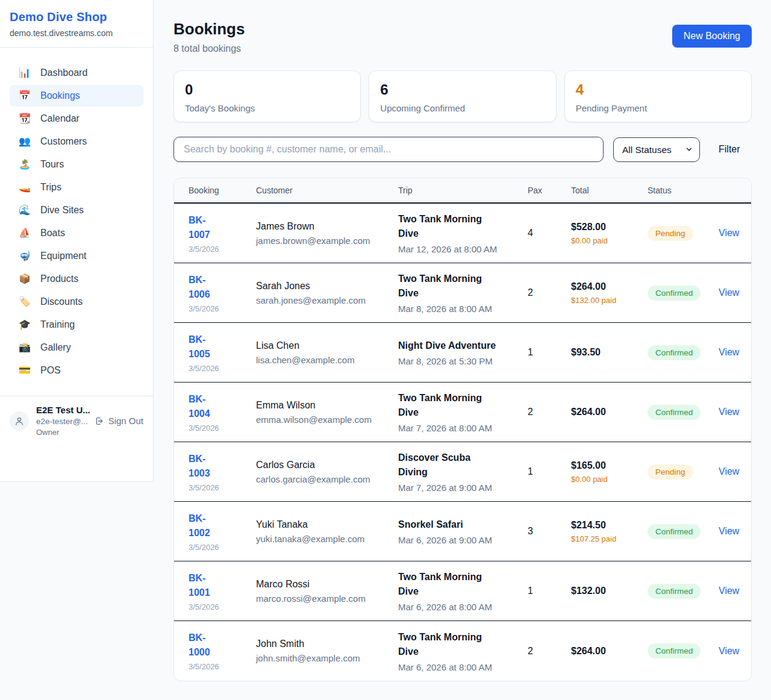  I want to click on total-amount: $528.00, so click(610, 227).